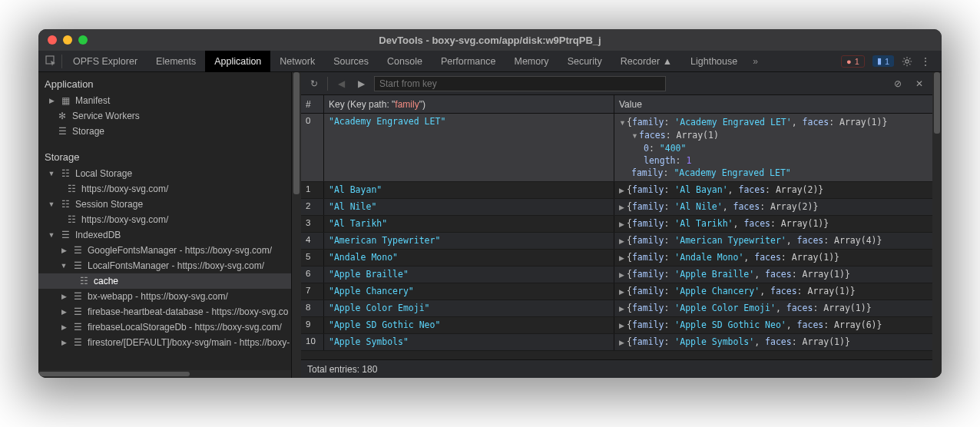  What do you see at coordinates (164, 327) in the screenshot?
I see `sidebar-item-idb-firebase-local: ▶ ☰ firebaseLocalStorageDb - https://box…` at bounding box center [164, 327].